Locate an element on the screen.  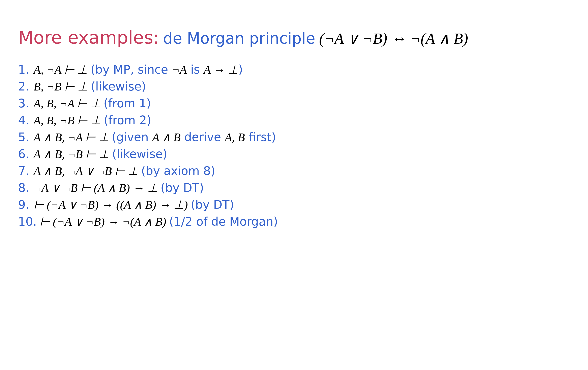
reason-text: first) is located at coordinates (260, 137).